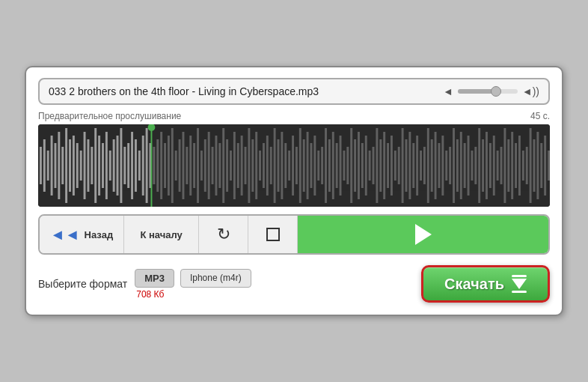 This screenshot has width=588, height=382. What do you see at coordinates (162, 234) in the screenshot?
I see `start-button: К началу` at bounding box center [162, 234].